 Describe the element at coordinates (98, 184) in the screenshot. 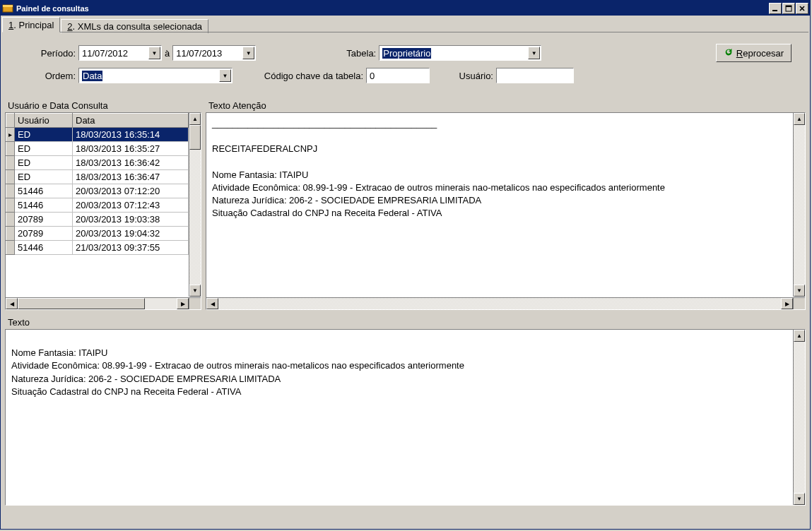

I see `consulta-grid: Usuário Data ED18/03/2013 16:35:14ED18/0…` at that location.